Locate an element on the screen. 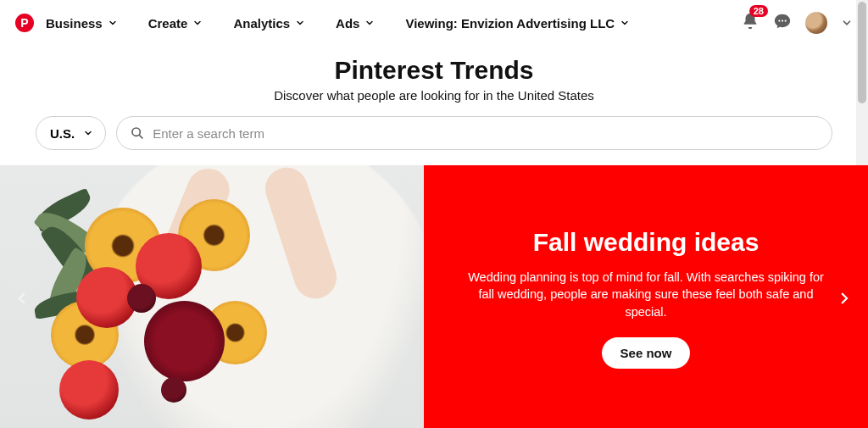 This screenshot has height=428, width=868. chat-icon is located at coordinates (782, 21).